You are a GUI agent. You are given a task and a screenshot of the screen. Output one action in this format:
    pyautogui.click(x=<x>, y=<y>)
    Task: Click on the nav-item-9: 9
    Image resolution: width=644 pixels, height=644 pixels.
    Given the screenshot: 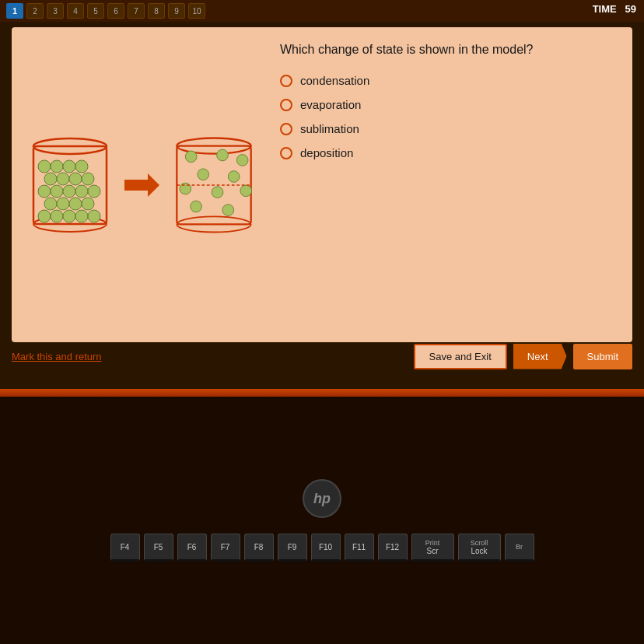 What is the action you would take?
    pyautogui.click(x=177, y=11)
    